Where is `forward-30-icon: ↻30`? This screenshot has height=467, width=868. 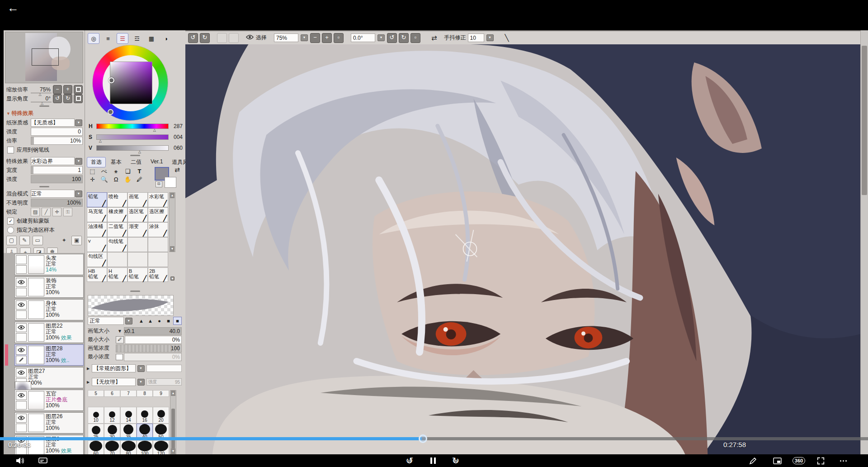
forward-30-icon: ↻30 is located at coordinates (456, 461).